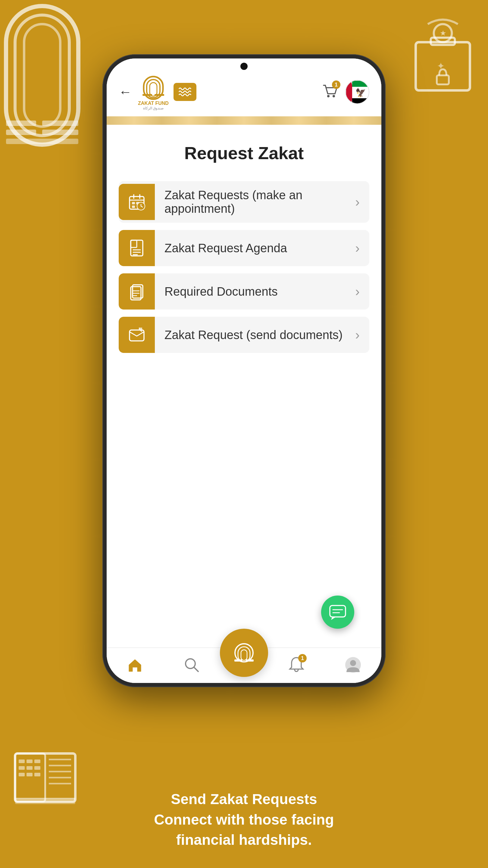  I want to click on bottom-text-line1: Send Zakat Requests, so click(244, 799).